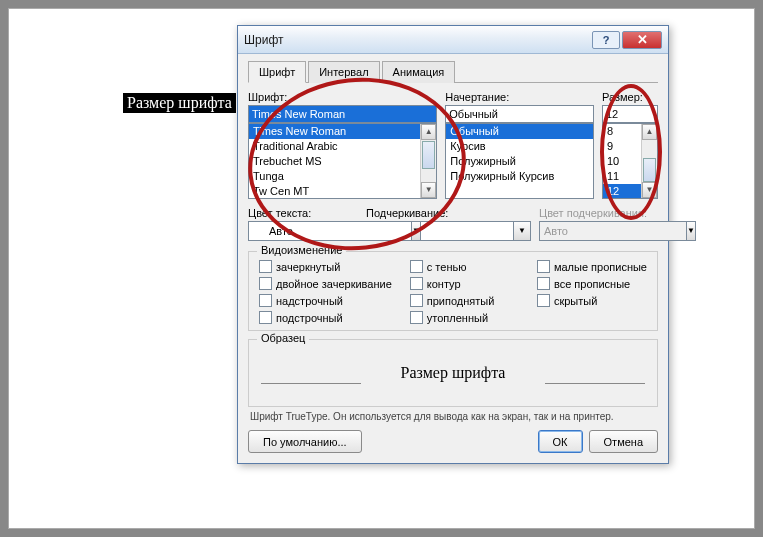 This screenshot has width=763, height=537. What do you see at coordinates (303, 213) in the screenshot?
I see `font-color-label: Цвет текста:` at bounding box center [303, 213].